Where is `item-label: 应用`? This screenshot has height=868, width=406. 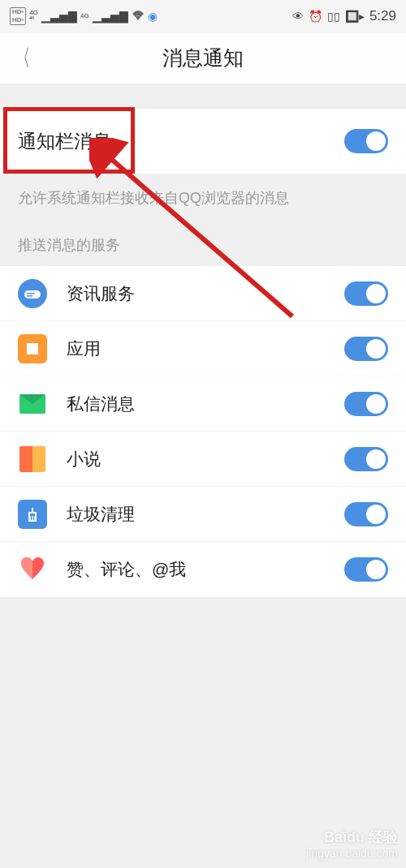 item-label: 应用 is located at coordinates (205, 349).